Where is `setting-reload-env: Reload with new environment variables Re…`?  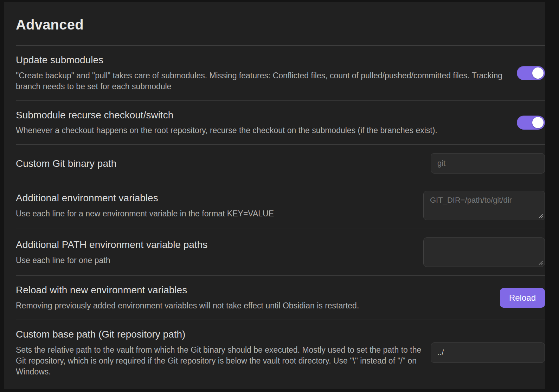
setting-reload-env: Reload with new environment variables Re… is located at coordinates (281, 298).